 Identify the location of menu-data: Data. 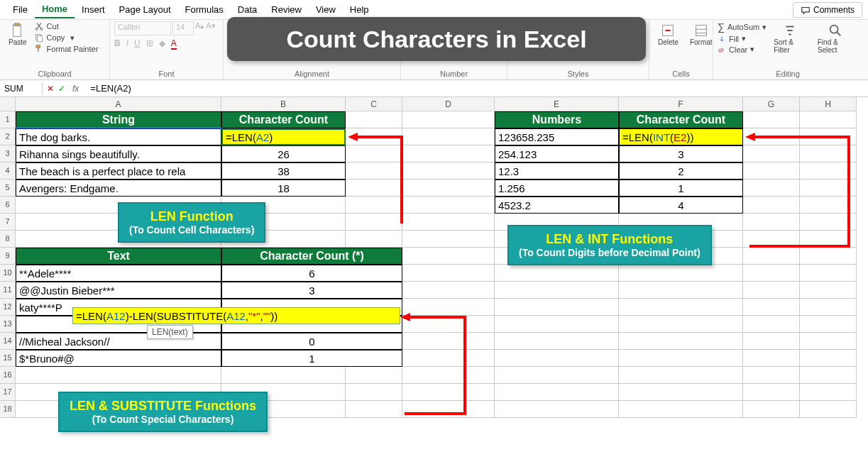
(247, 10).